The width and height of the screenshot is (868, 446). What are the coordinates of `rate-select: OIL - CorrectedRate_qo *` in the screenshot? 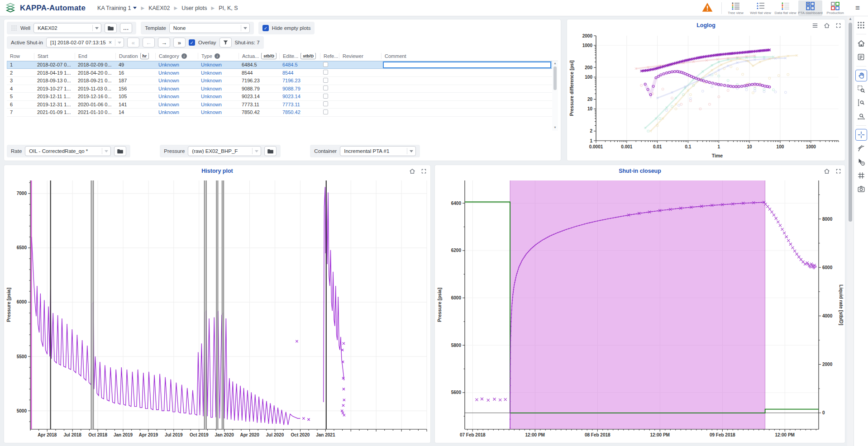 It's located at (68, 151).